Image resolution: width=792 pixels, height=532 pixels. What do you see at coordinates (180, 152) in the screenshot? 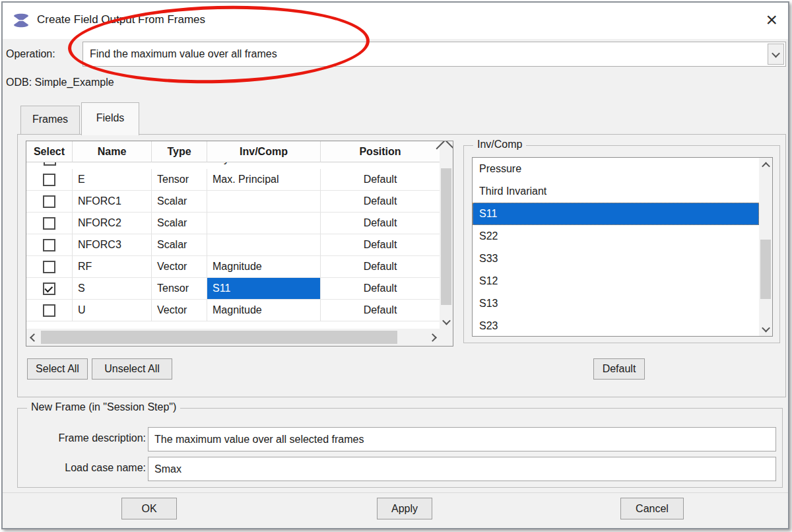
I see `column-header-type: Type` at bounding box center [180, 152].